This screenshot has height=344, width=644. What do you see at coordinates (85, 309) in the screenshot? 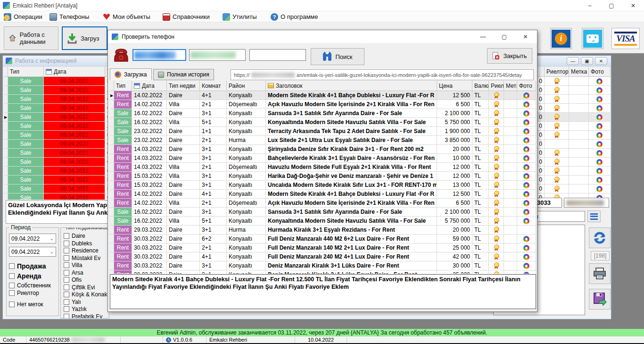
I see `property-type-checkbox: Yazlık` at bounding box center [85, 309].